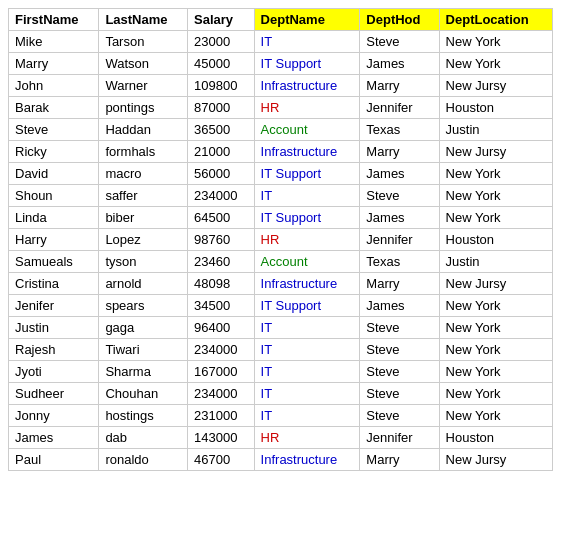 Image resolution: width=561 pixels, height=546 pixels. I want to click on cell-0: Linda, so click(54, 218).